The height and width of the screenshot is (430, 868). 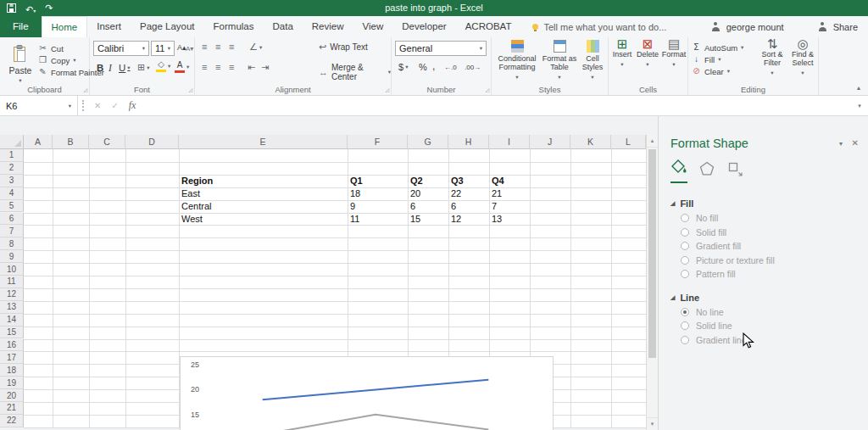 What do you see at coordinates (12, 168) in the screenshot?
I see `row-header-2: 2` at bounding box center [12, 168].